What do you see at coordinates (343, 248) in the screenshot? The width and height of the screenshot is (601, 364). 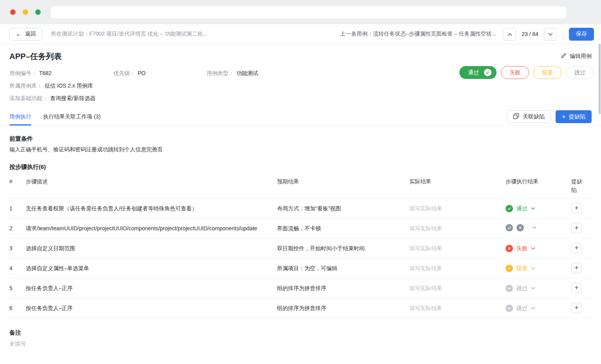 I see `step-expected-result: 双日期控件，开始时间小于结束时间` at bounding box center [343, 248].